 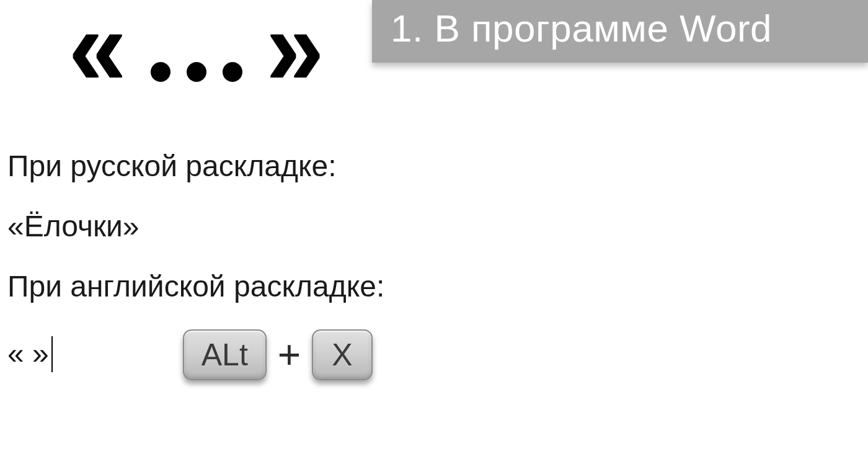 I want to click on text-cursor-icon, so click(x=52, y=354).